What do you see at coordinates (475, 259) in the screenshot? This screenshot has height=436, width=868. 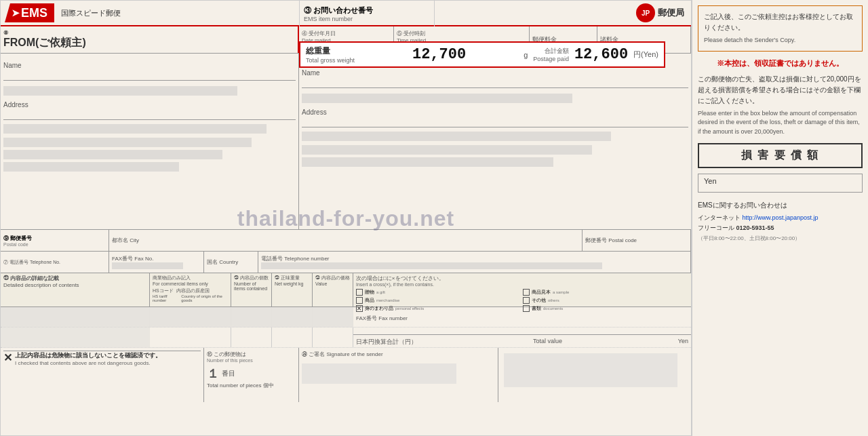 I see `to-phone-label: 電話番号 Telephone number` at bounding box center [475, 259].